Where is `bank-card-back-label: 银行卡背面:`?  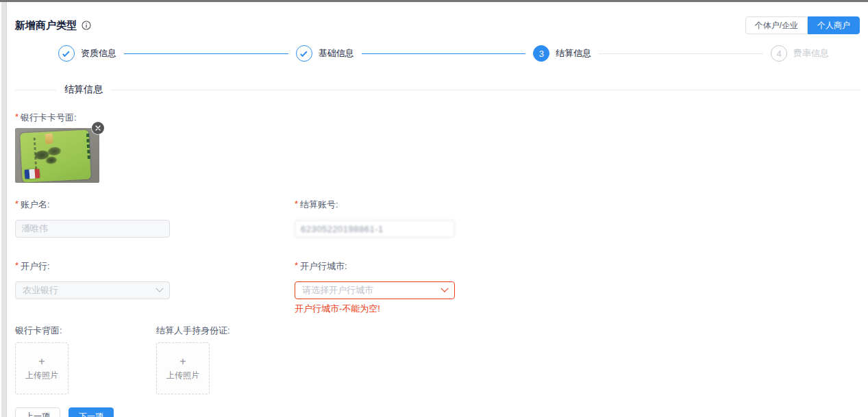 bank-card-back-label: 银行卡背面: is located at coordinates (86, 331).